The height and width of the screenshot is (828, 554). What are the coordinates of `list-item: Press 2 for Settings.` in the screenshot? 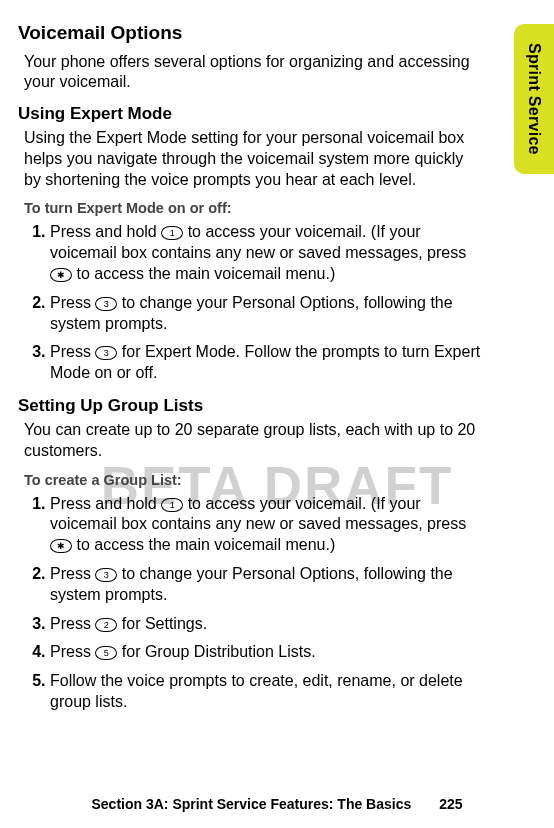 It's located at (267, 624).